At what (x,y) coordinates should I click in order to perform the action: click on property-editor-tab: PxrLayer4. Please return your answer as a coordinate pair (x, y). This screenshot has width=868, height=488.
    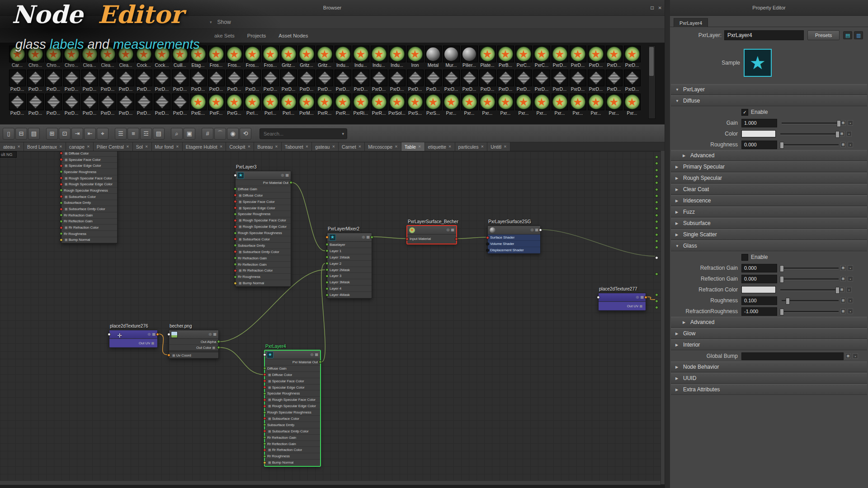
    Looking at the image, I should click on (691, 23).